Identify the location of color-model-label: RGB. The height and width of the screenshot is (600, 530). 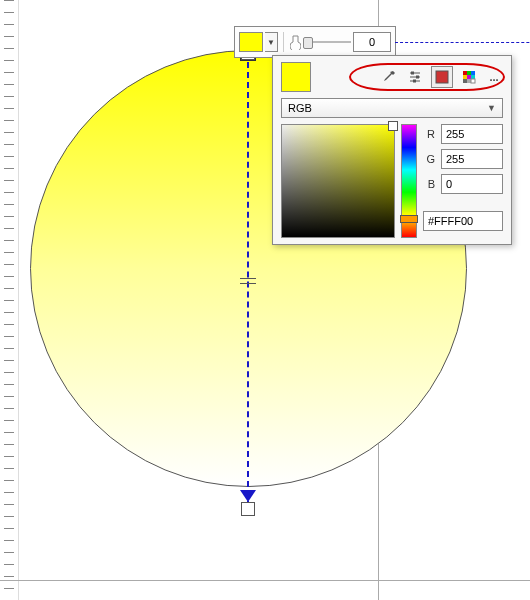
(300, 108).